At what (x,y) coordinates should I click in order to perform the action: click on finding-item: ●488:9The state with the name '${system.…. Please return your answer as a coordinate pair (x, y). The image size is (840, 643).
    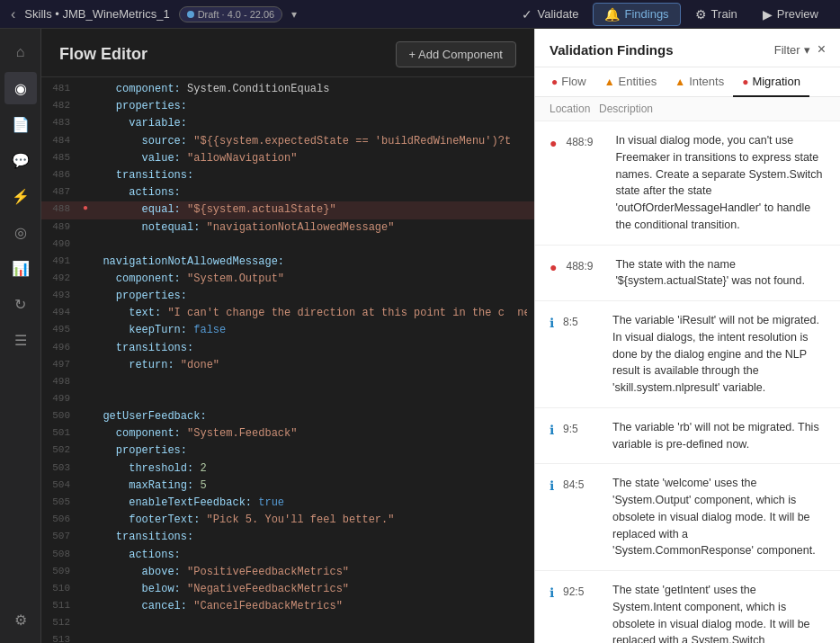
    Looking at the image, I should click on (687, 273).